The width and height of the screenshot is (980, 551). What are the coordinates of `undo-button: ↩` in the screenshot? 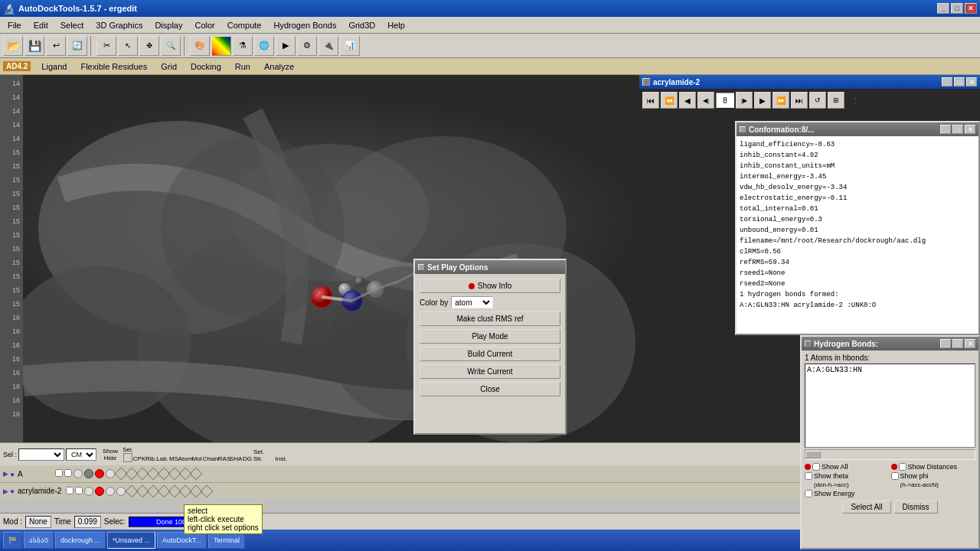 It's located at (56, 46).